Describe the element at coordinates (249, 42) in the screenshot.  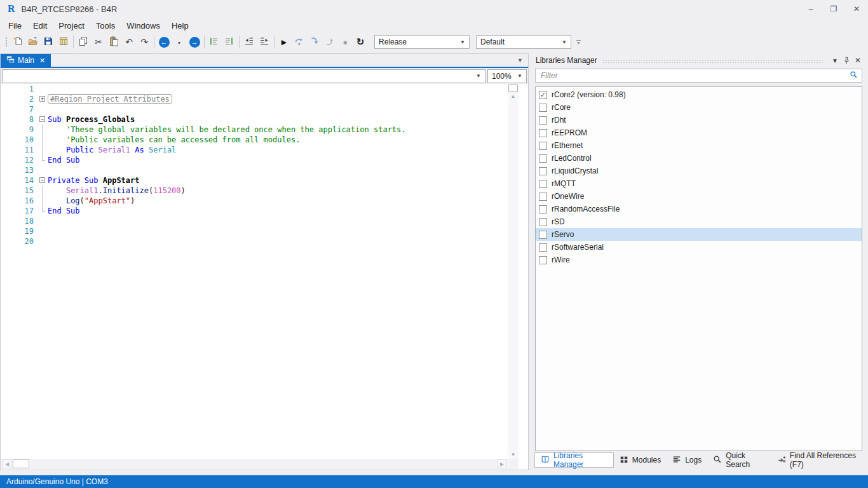
I see `outdent-button` at that location.